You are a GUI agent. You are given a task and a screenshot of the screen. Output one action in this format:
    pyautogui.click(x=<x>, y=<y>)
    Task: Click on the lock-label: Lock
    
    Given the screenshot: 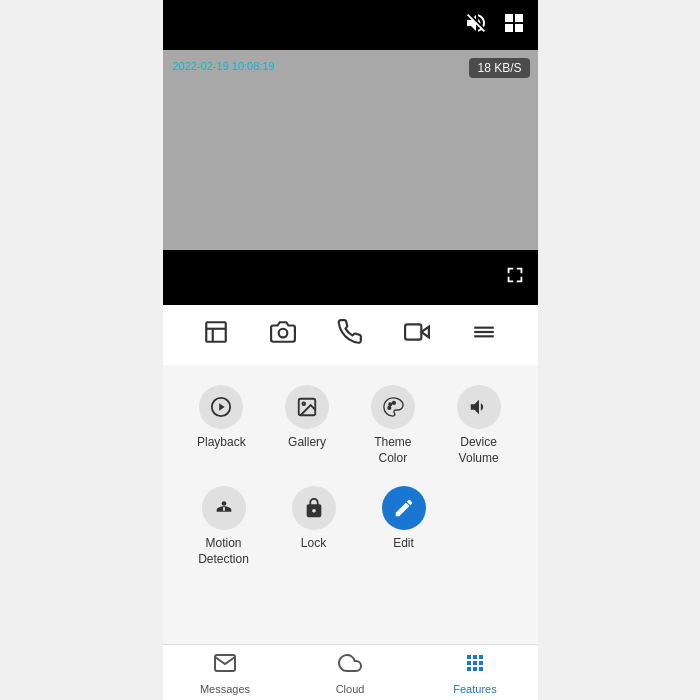 What is the action you would take?
    pyautogui.click(x=314, y=544)
    